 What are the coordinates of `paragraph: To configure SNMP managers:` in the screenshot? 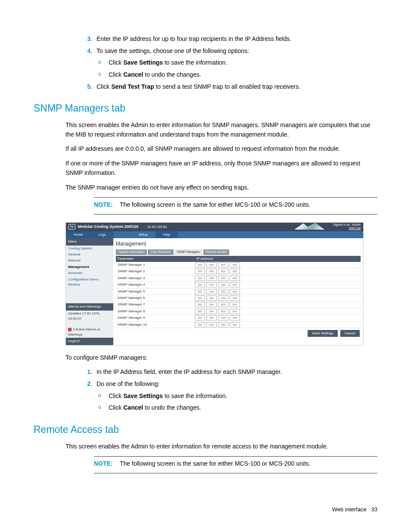 It's located at (221, 358).